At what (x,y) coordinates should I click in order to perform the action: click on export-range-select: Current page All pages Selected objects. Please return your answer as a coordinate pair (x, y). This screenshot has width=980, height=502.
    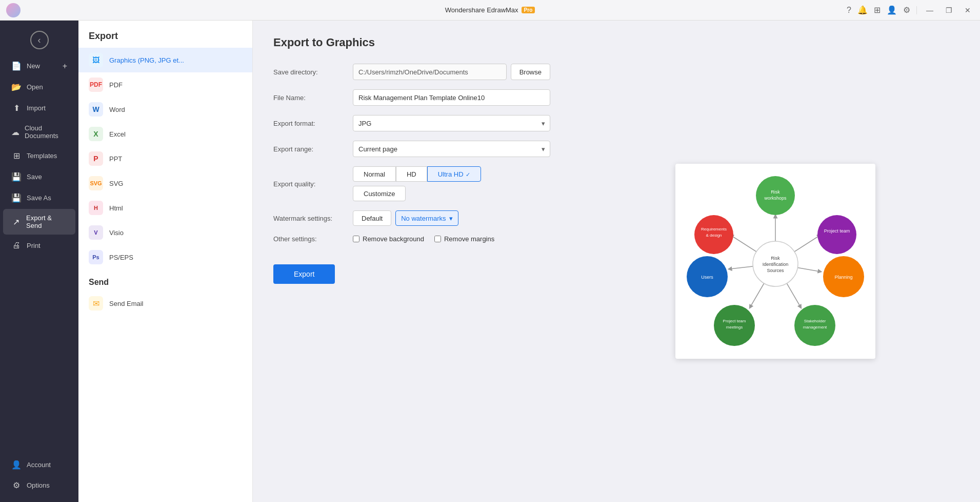
    Looking at the image, I should click on (451, 149).